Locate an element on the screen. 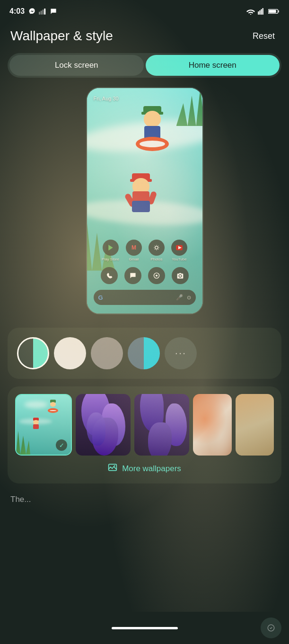 The height and width of the screenshot is (644, 289). wallpaper-grid: ✓ is located at coordinates (145, 425).